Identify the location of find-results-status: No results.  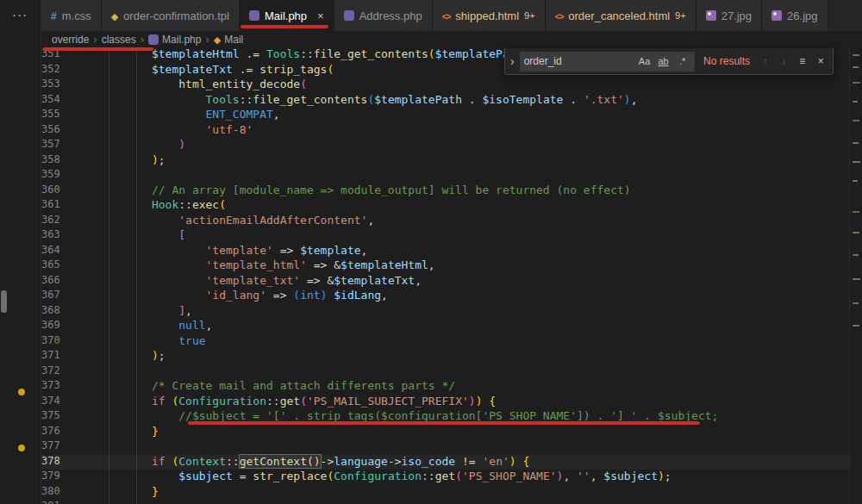
(727, 61).